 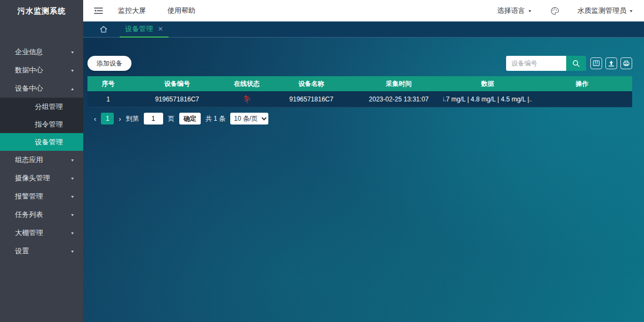 What do you see at coordinates (360, 92) in the screenshot?
I see `device-table: 序号 设备编号 在线状态 设备名称 采集时间 数据 操作 1 919657181…` at bounding box center [360, 92].